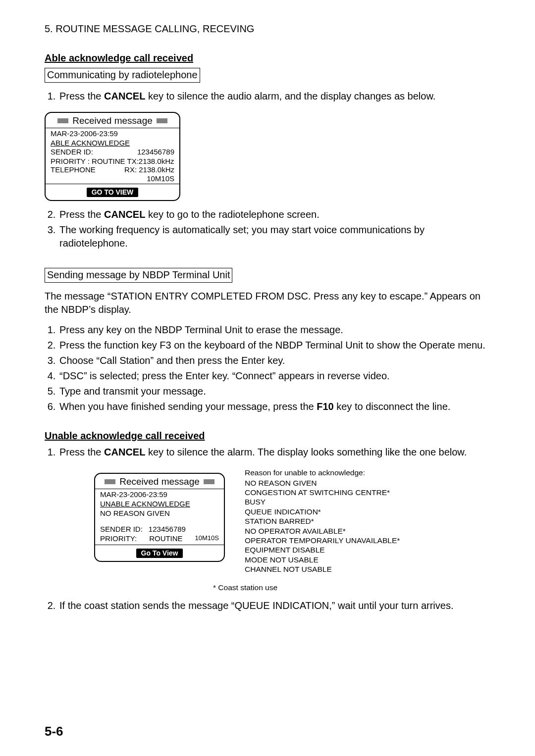 This screenshot has width=535, height=756. I want to click on device-reason: NO REASON GIVEN, so click(160, 514).